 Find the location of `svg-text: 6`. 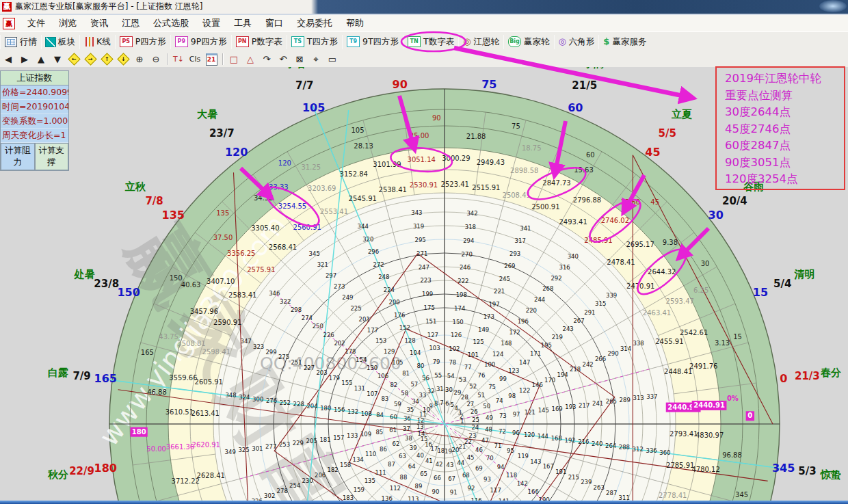

svg-text: 6 is located at coordinates (447, 403).